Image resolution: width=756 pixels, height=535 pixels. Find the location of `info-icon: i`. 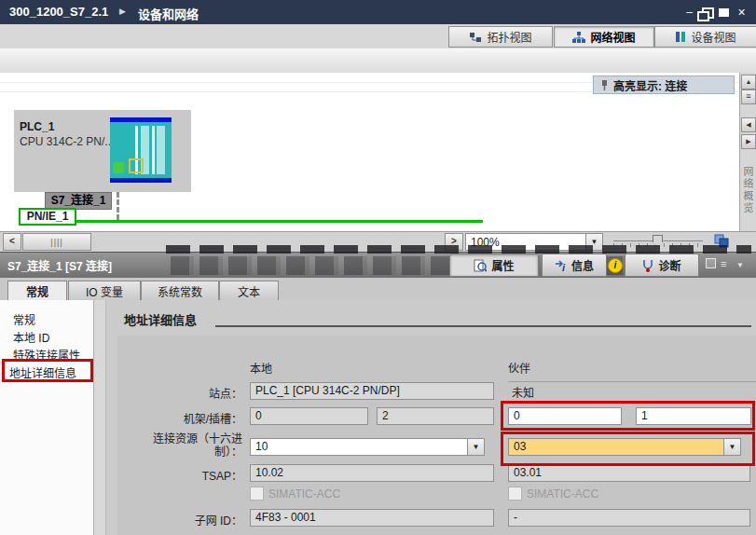

info-icon: i is located at coordinates (561, 266).